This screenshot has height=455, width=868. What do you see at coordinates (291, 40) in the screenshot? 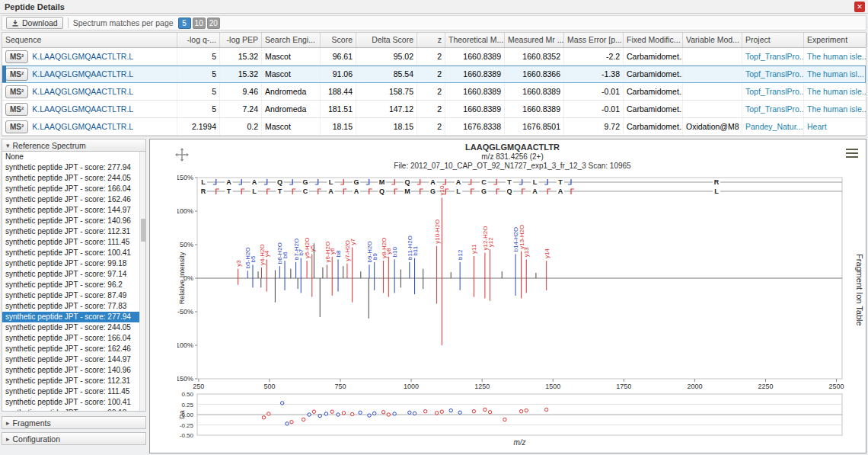
I see `column-header: Search Engi...` at bounding box center [291, 40].